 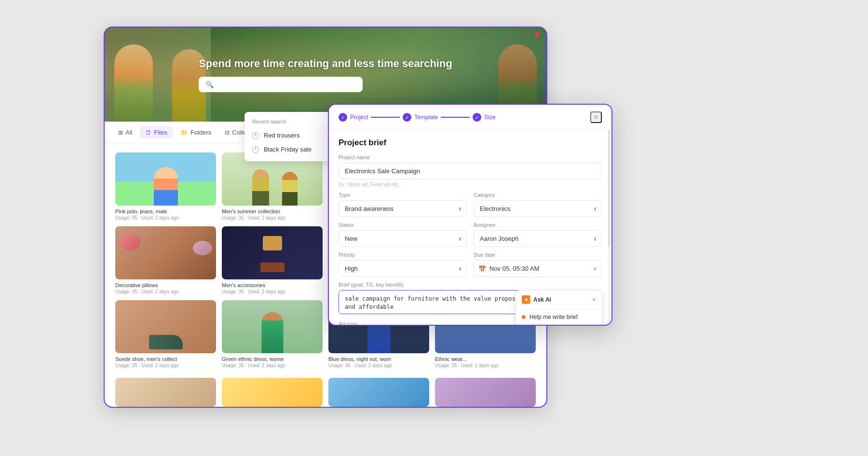 What do you see at coordinates (166, 285) in the screenshot?
I see `dam-item-name-pillows: Decorative pillows` at bounding box center [166, 285].